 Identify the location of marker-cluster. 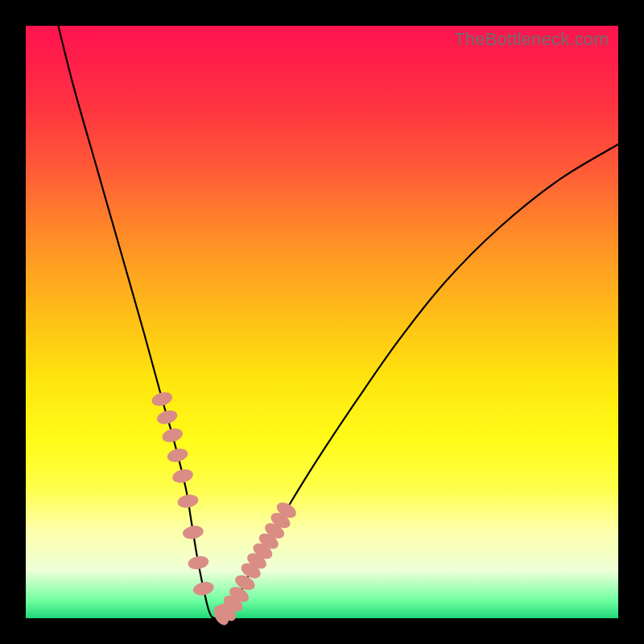
(225, 509).